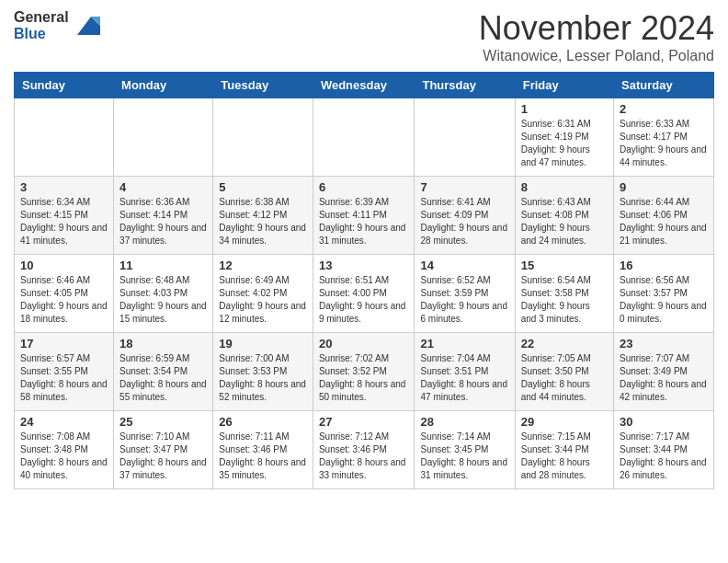  I want to click on day-number: 1, so click(564, 109).